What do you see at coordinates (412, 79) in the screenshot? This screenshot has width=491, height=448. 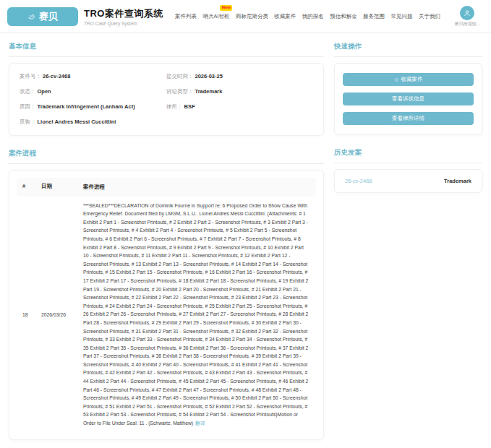 I see `favorite-case-label: 收藏案件` at bounding box center [412, 79].